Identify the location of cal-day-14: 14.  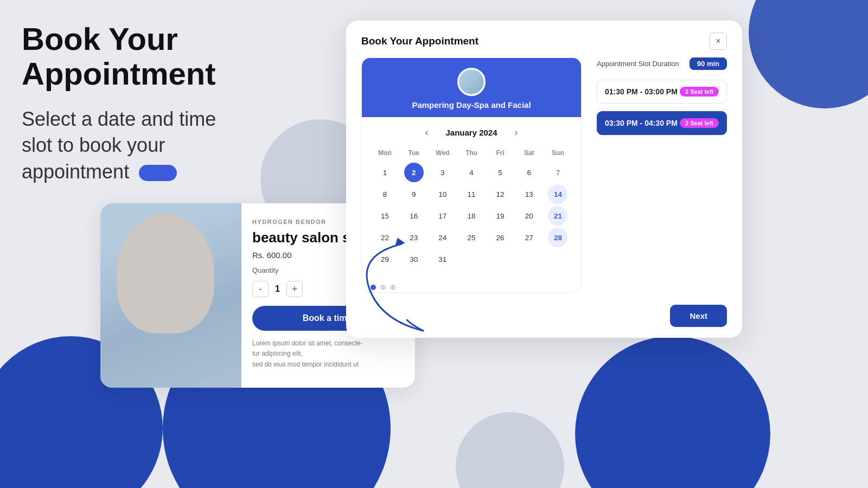
(558, 194).